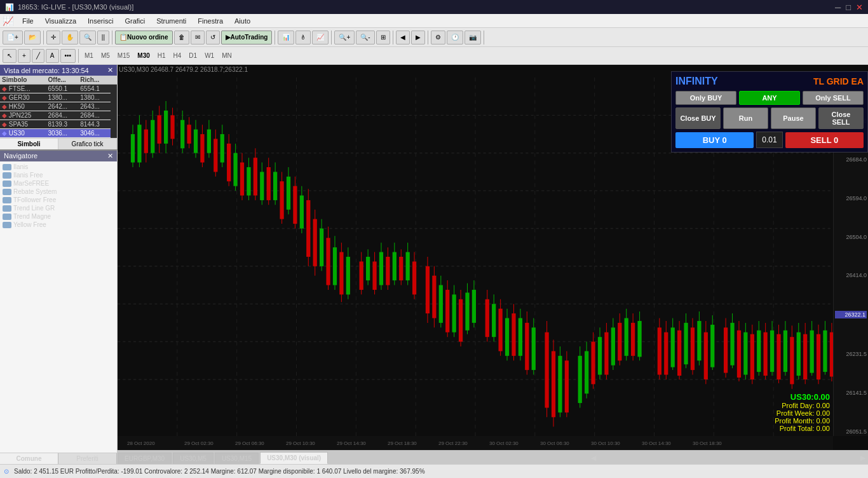  I want to click on minimize-button: ─, so click(837, 8).